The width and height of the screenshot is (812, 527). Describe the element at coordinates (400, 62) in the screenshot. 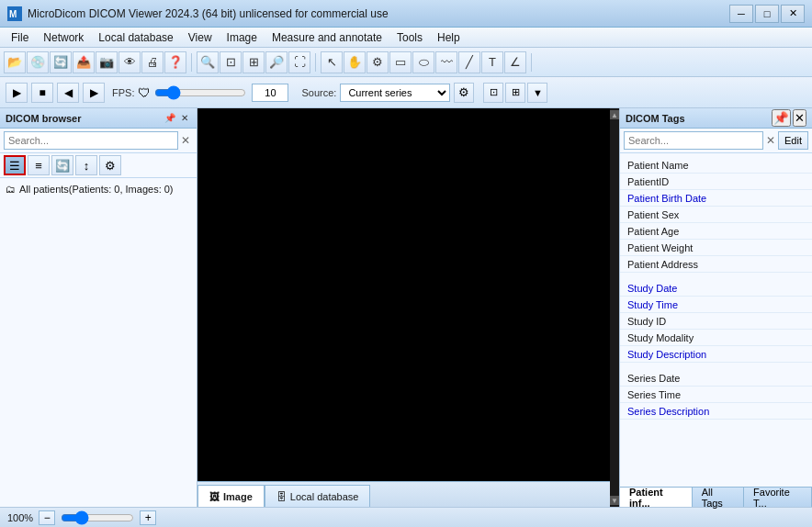

I see `rect-button: ▭` at that location.